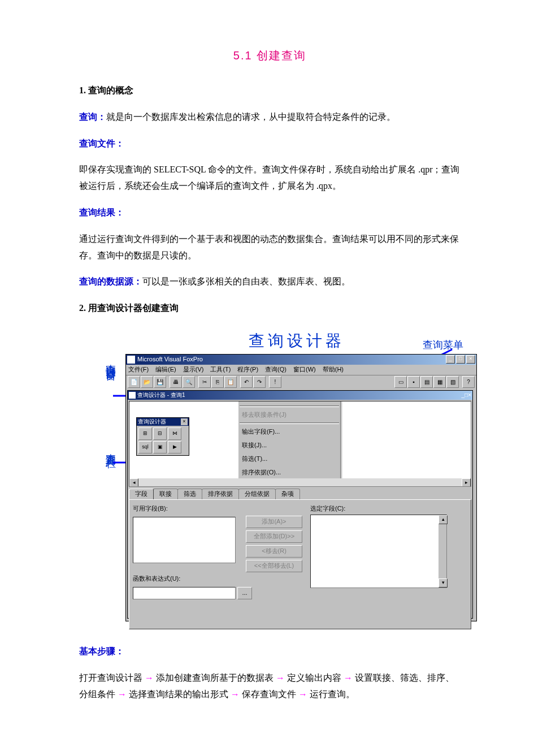 The image size is (534, 756). What do you see at coordinates (175, 447) in the screenshot?
I see `output-icon: ▶` at bounding box center [175, 447].